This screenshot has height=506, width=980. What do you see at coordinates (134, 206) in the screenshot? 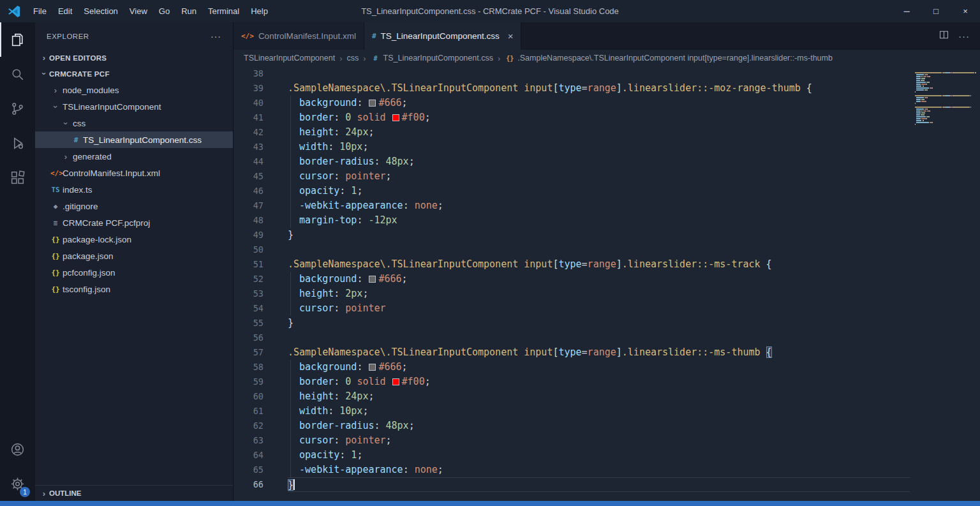
I see `tree-item-.gitignore: ◆.gitignore` at bounding box center [134, 206].